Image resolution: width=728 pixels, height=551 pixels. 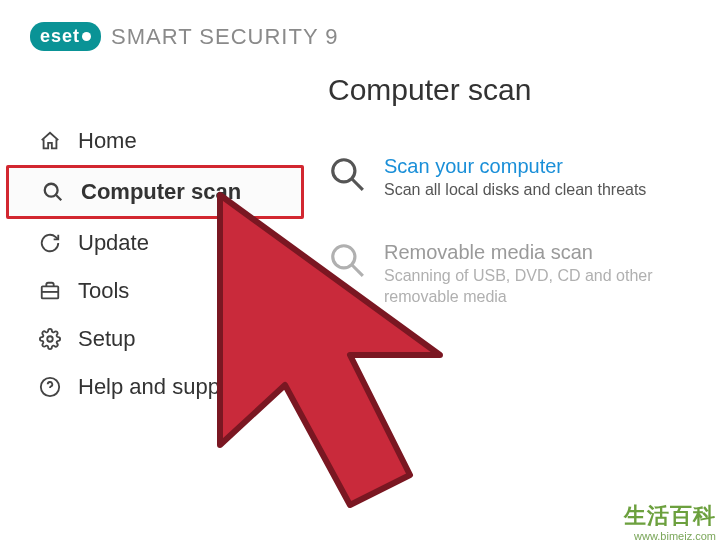 I want to click on sidebar-item-computer-scan: Computer scan, so click(x=155, y=192).